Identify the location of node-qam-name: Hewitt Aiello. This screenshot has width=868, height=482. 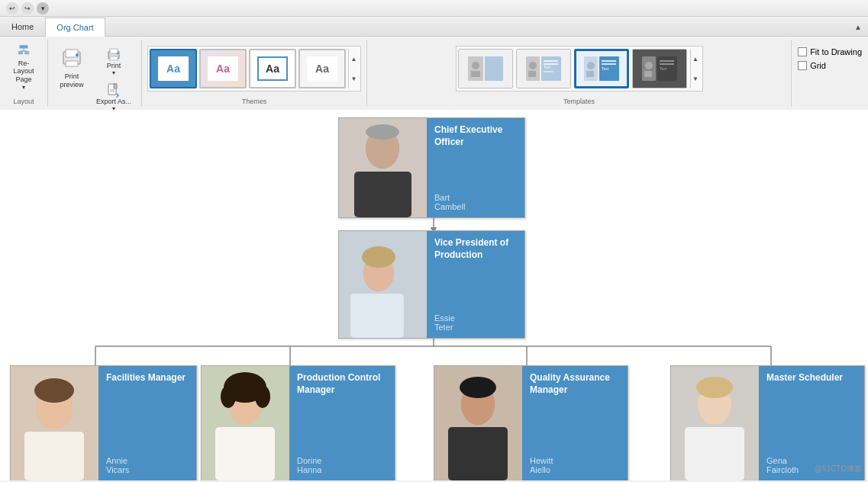
(575, 465).